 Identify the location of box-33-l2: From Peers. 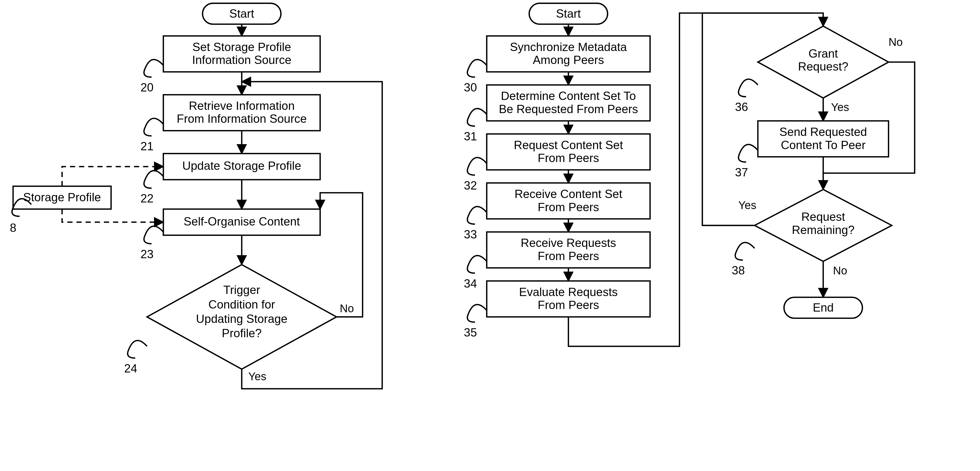
(568, 207).